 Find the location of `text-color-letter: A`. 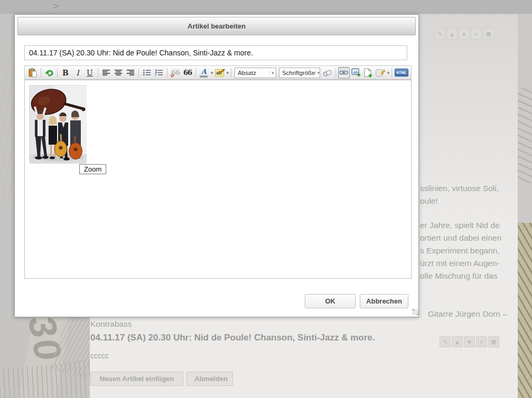

text-color-letter: A is located at coordinates (204, 72).